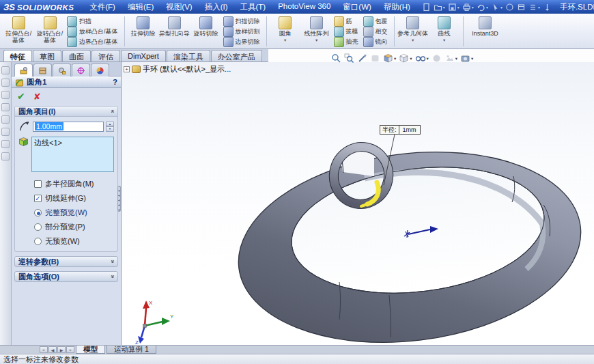 The width and height of the screenshot is (594, 364). What do you see at coordinates (350, 59) in the screenshot?
I see `zoom-area-button` at bounding box center [350, 59].